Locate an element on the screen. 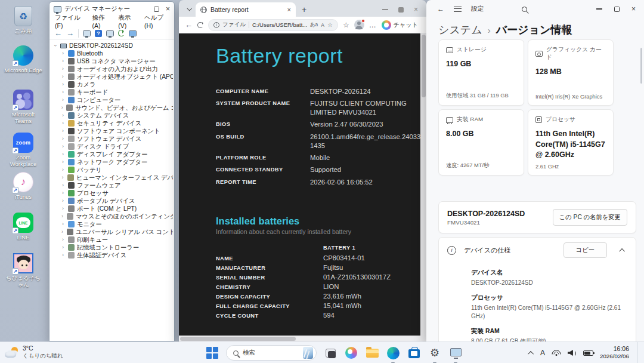 This screenshot has width=644, height=363. task-view-button is located at coordinates (330, 352).